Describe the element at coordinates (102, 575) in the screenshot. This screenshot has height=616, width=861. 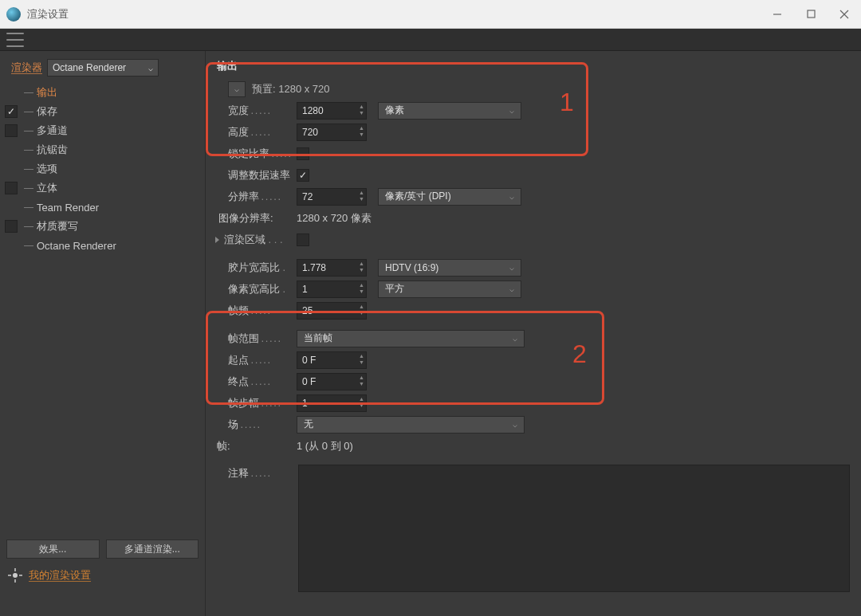
I see `my-render-settings: 我的渲染设置` at that location.